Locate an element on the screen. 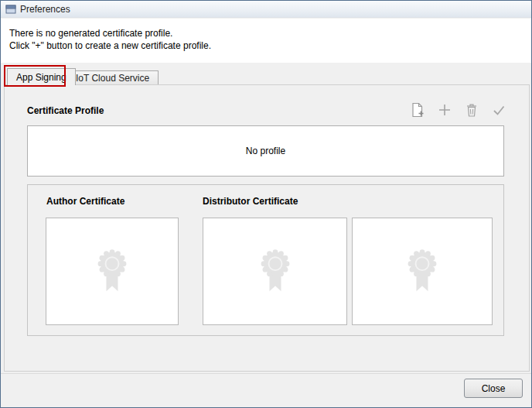 This screenshot has width=532, height=408. tab-iot-cloud-service: IoT Cloud Service is located at coordinates (113, 77).